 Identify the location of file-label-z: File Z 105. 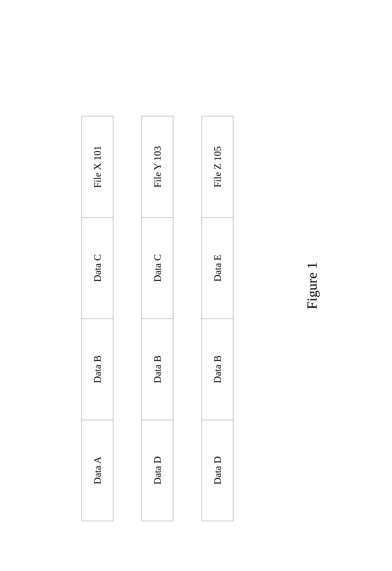
(218, 167).